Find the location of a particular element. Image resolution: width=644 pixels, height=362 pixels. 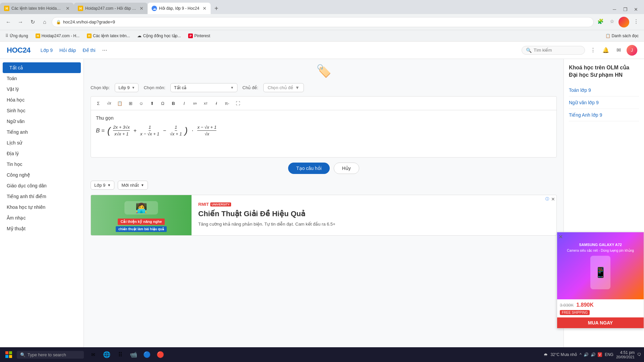

hoc24-logo: HOC24 is located at coordinates (19, 50).